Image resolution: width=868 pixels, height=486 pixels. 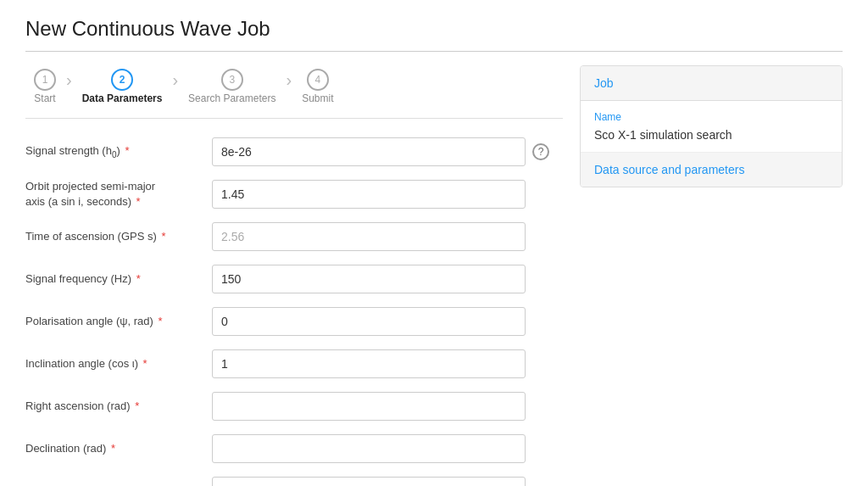 What do you see at coordinates (44, 98) in the screenshot?
I see `step-1-label: Start` at bounding box center [44, 98].